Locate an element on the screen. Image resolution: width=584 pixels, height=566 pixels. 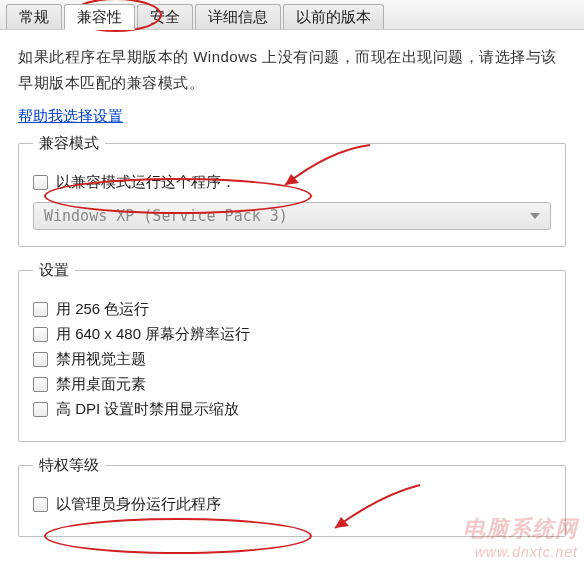
disable-visual-themes-checkbox is located at coordinates (40, 360).